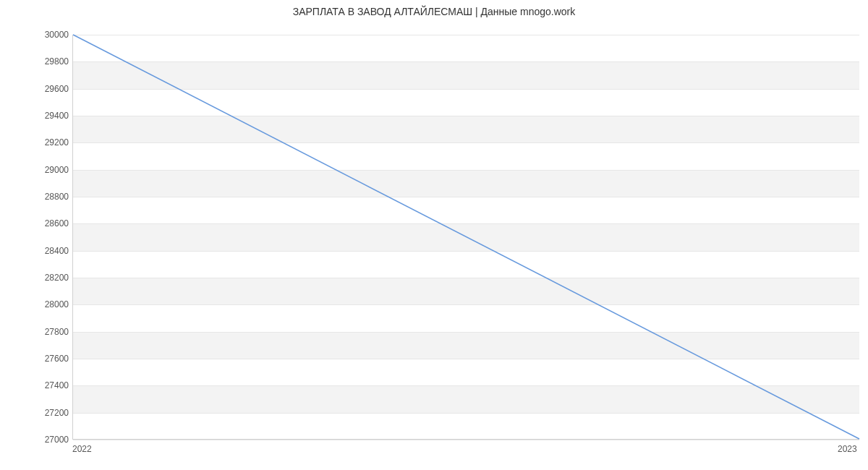  Describe the element at coordinates (47, 304) in the screenshot. I see `y-tick-label: 28000` at that location.